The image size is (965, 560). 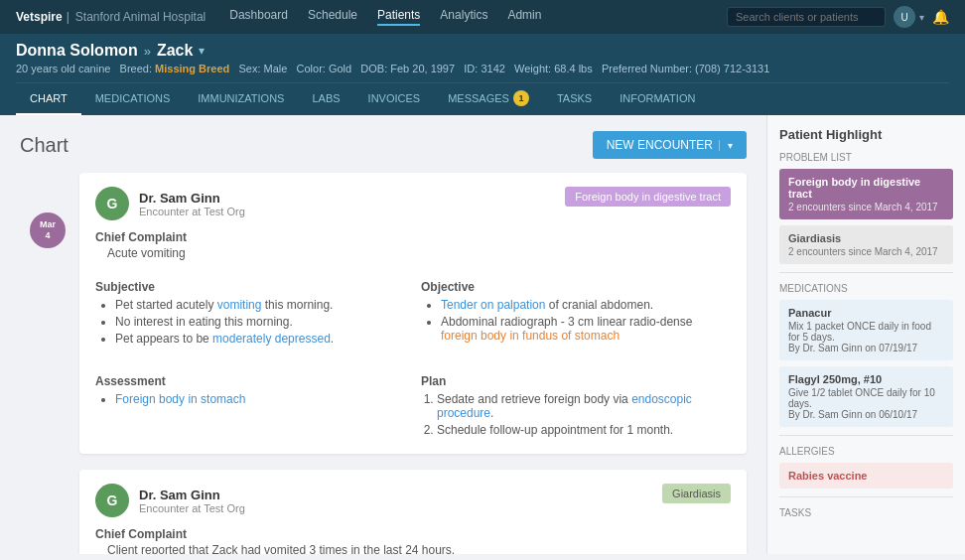 What do you see at coordinates (697, 493) in the screenshot?
I see `diagnosis-tag-2: Giardiasis` at bounding box center [697, 493].